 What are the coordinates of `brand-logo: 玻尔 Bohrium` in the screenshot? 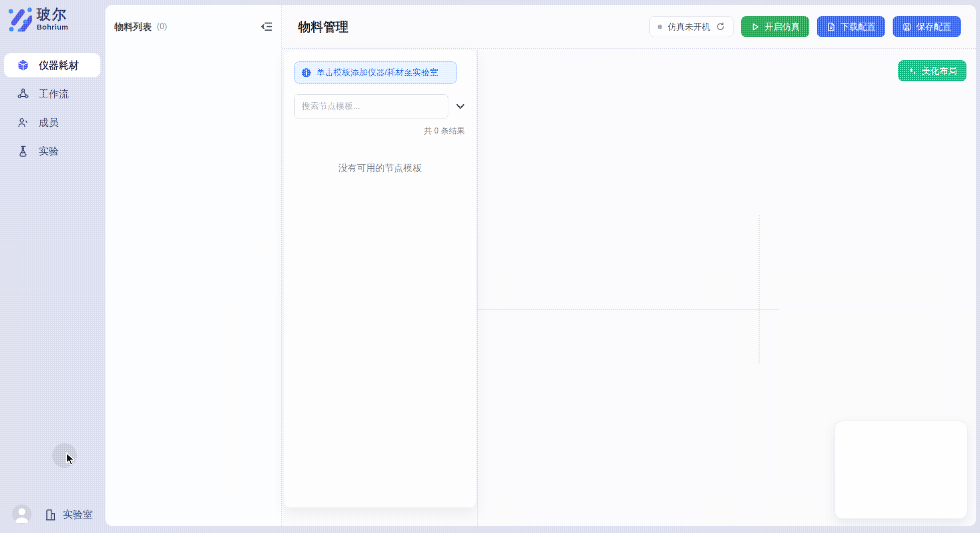 It's located at (38, 19).